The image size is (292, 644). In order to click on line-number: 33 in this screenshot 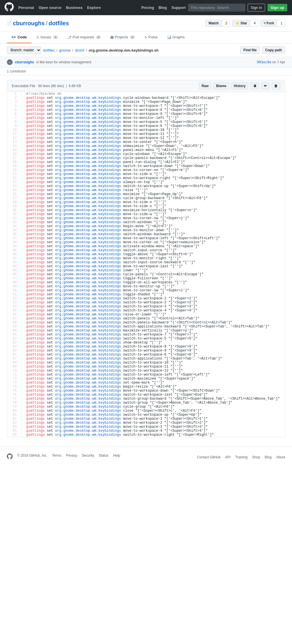, I will do `click(14, 222)`.